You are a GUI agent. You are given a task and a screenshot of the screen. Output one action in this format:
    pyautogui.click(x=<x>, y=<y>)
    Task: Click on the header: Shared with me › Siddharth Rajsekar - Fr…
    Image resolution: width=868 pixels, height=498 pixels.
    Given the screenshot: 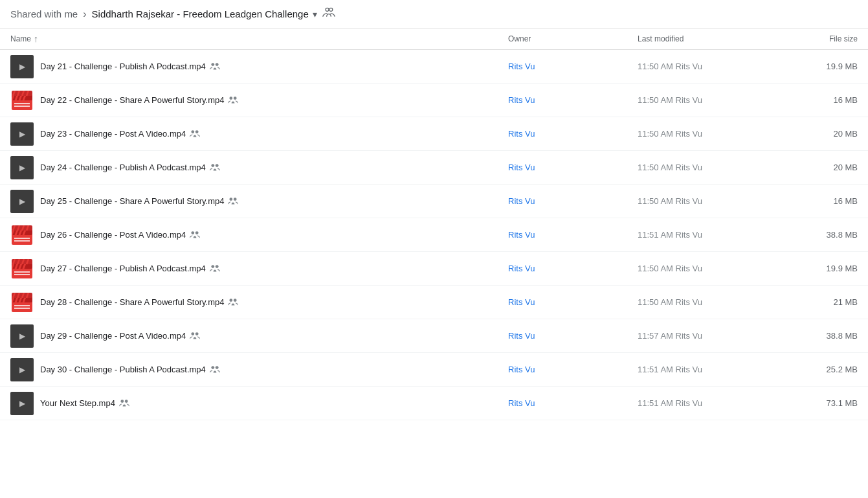 What is the action you would take?
    pyautogui.click(x=434, y=14)
    